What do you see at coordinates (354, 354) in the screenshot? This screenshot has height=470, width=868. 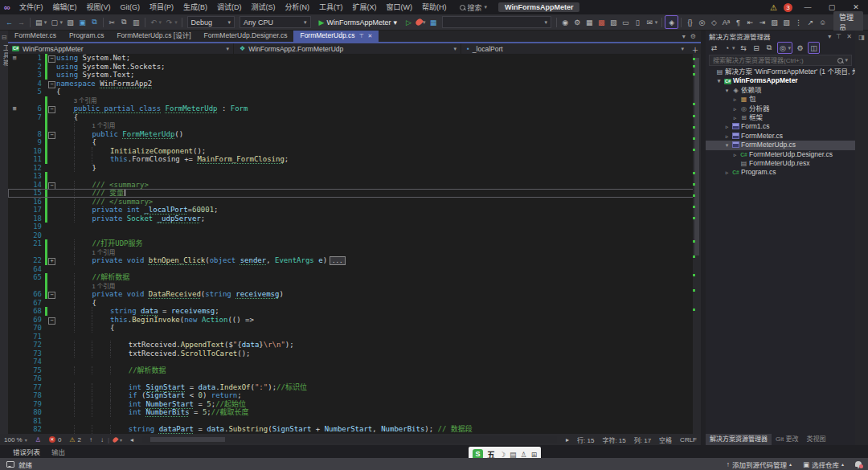 I see `code-line-73: 73txtReceived.ScrollToCaret();` at bounding box center [354, 354].